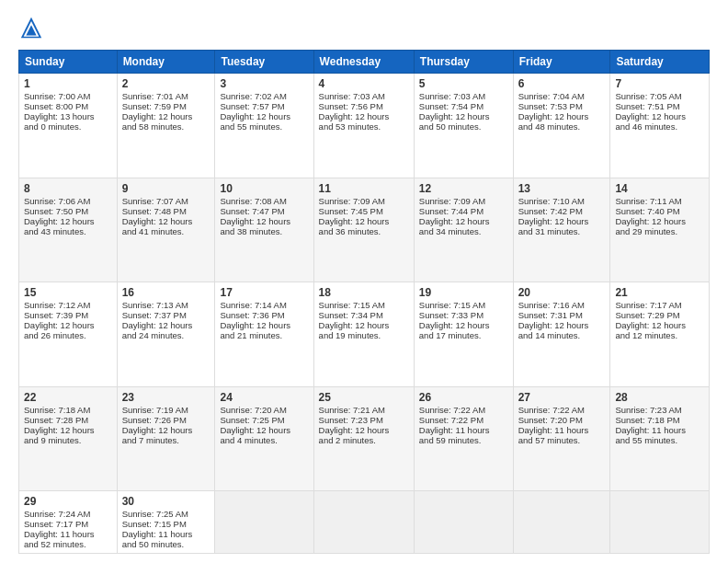 This screenshot has width=728, height=563. Describe the element at coordinates (463, 335) in the screenshot. I see `day-info-line: and 17 minutes.` at that location.